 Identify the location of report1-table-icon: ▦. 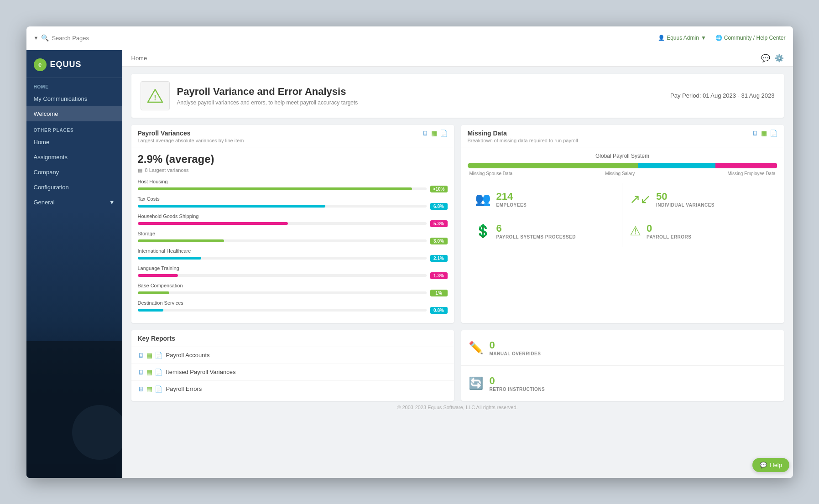
(150, 355).